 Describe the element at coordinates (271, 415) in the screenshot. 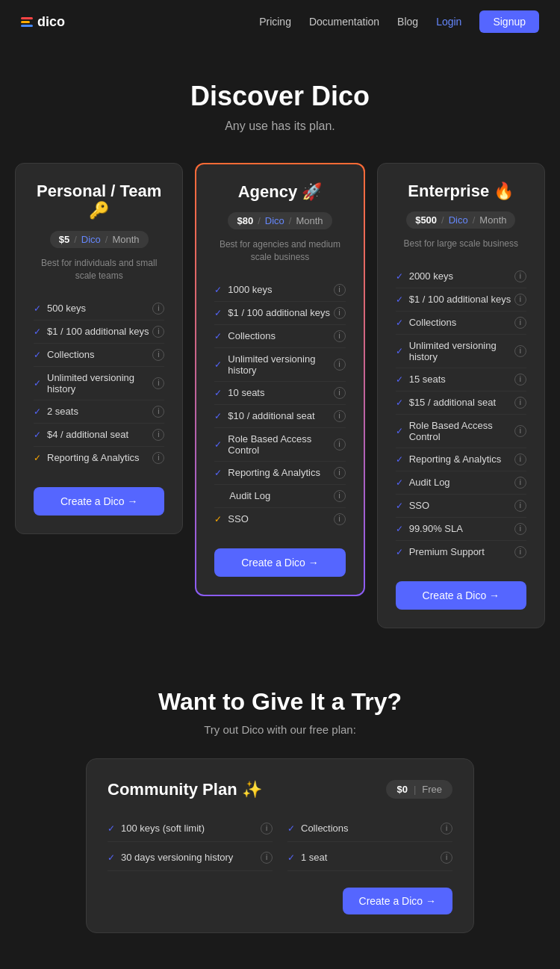

I see `feature-text: $10 / additional seat` at that location.